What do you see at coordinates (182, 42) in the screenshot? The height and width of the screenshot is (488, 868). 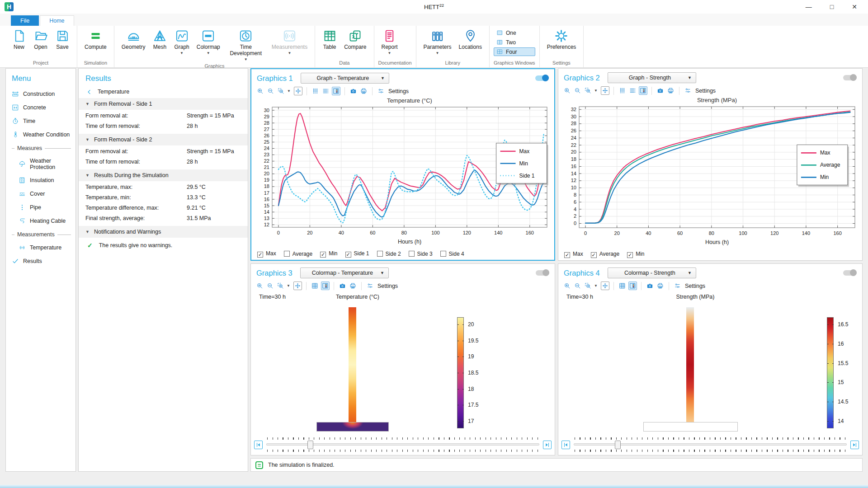 I see `ribbon-button-graph: Graph▼` at bounding box center [182, 42].